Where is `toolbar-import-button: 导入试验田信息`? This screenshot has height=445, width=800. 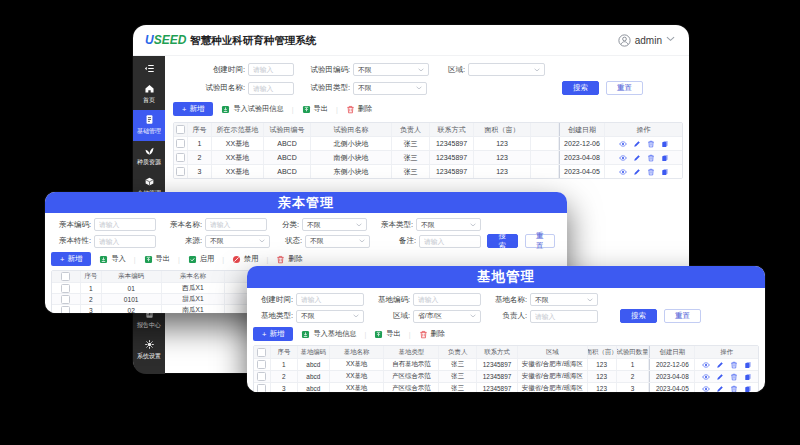 toolbar-import-button: 导入试验田信息 is located at coordinates (252, 109).